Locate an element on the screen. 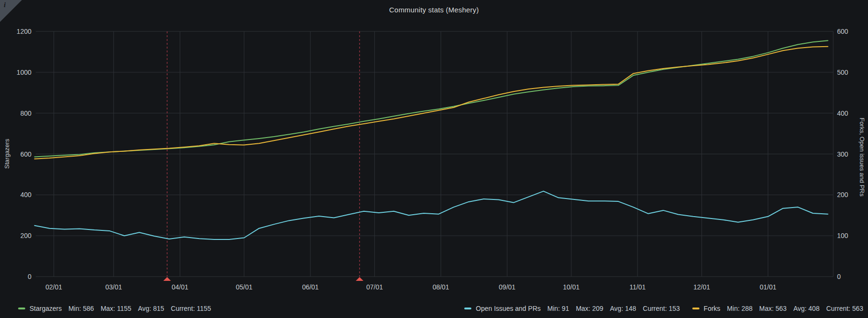  svg-text: 1200 is located at coordinates (24, 31).